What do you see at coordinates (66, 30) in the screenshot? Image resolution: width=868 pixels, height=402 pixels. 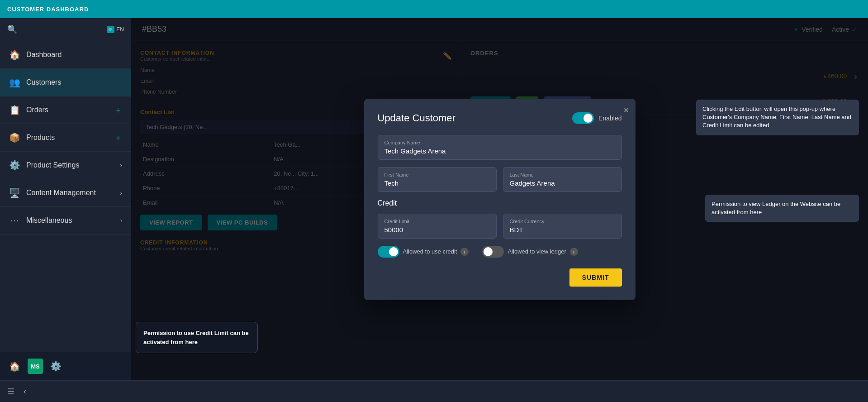 I see `sidebar-search-bar: 🔍 বাং EN` at bounding box center [66, 30].